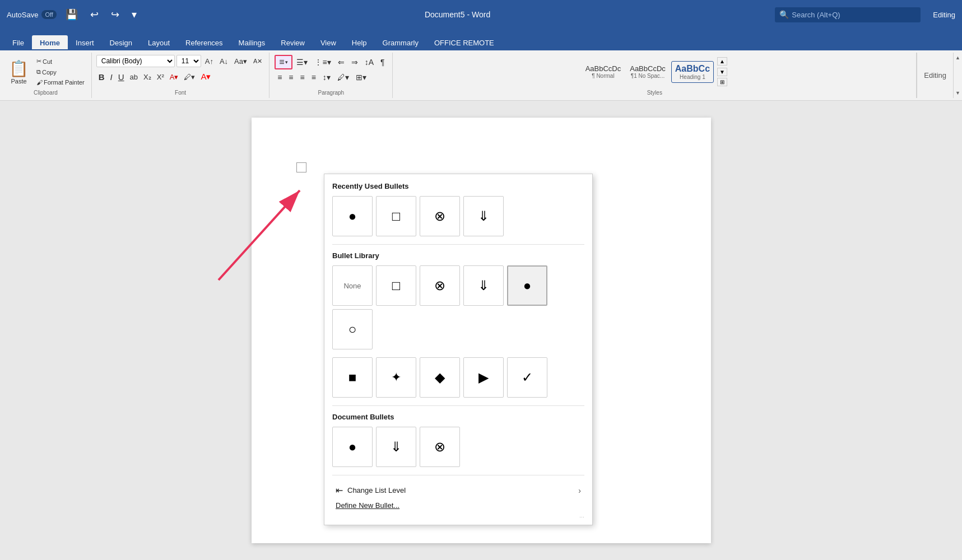 The height and width of the screenshot is (560, 962). I want to click on clear-formatting-button: A✕, so click(258, 62).